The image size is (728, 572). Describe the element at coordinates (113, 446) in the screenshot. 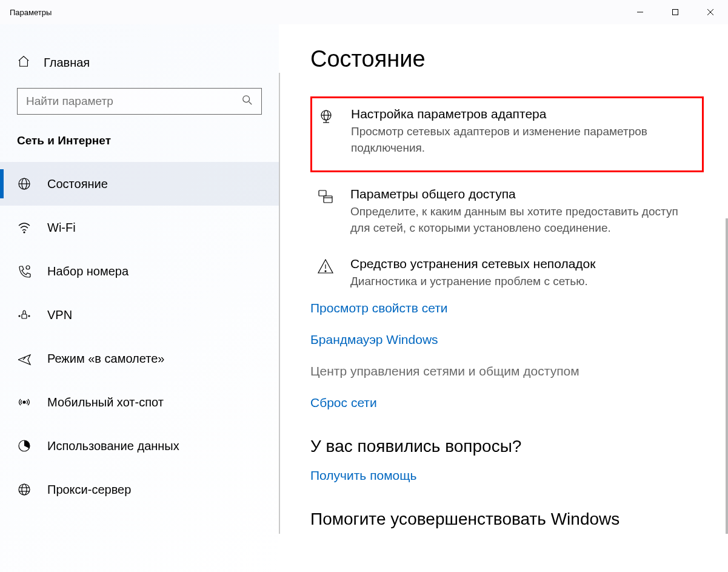

I see `nav-item-label: Использование данных` at that location.